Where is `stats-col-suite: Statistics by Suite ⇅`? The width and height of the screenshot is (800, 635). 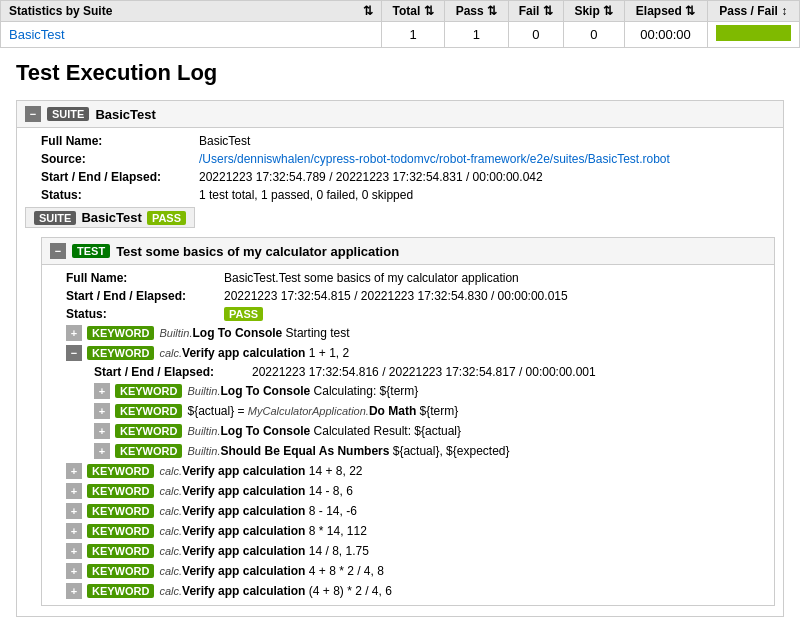 stats-col-suite: Statistics by Suite ⇅ is located at coordinates (192, 12).